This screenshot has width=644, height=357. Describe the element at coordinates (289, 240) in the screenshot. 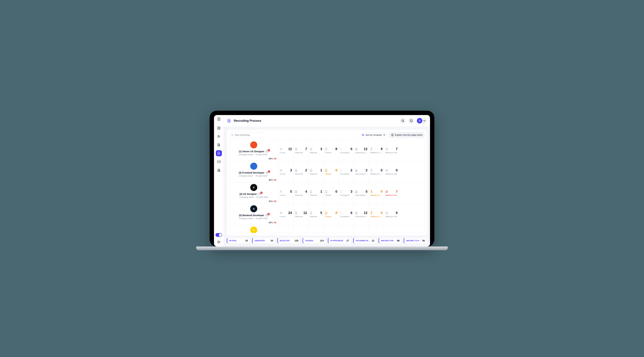

I see `footer-stat: REJECTED120` at that location.